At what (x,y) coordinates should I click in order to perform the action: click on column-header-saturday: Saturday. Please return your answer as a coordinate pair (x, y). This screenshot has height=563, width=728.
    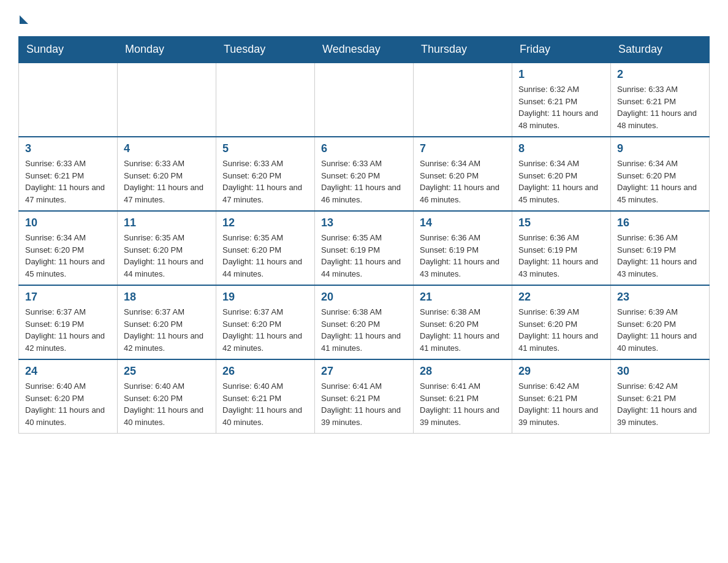
    Looking at the image, I should click on (661, 50).